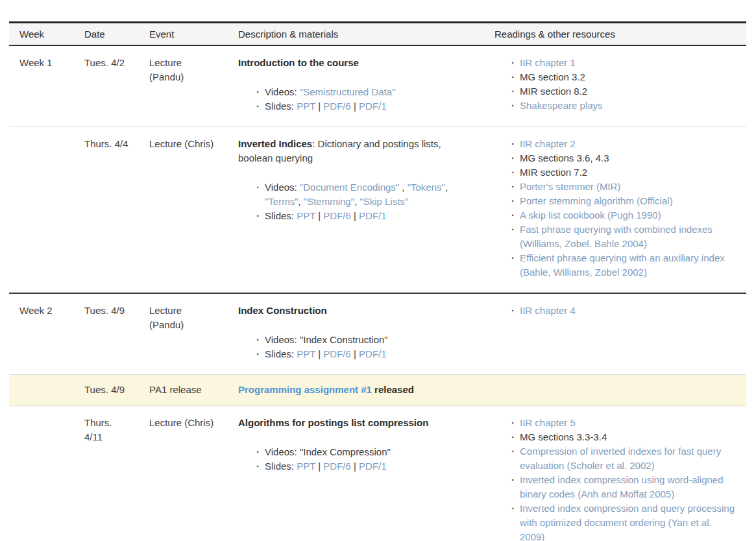 The width and height of the screenshot is (756, 541). What do you see at coordinates (356, 459) in the screenshot?
I see `materials-list: Videos: "Index Compression"Slides: PPT |…` at bounding box center [356, 459].